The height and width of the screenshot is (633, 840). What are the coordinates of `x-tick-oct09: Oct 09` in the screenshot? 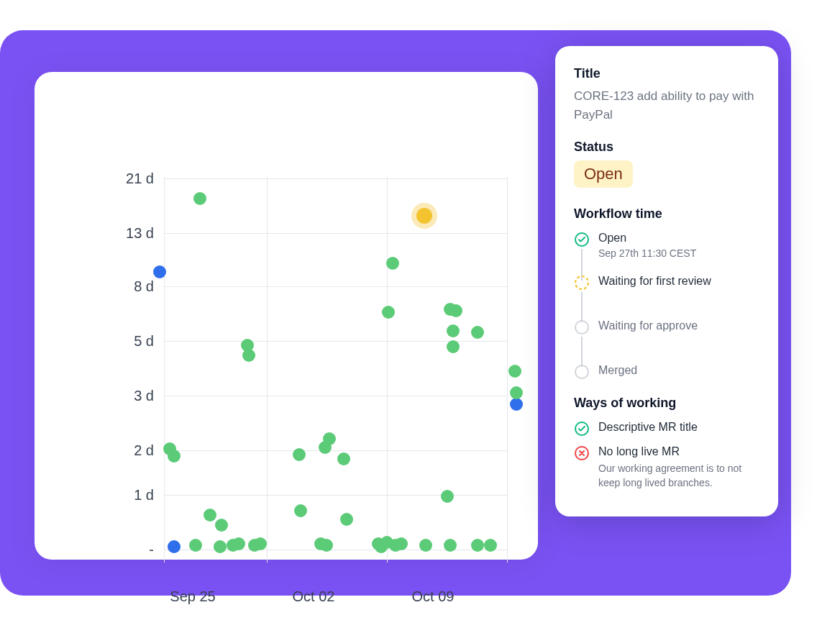 It's located at (433, 597).